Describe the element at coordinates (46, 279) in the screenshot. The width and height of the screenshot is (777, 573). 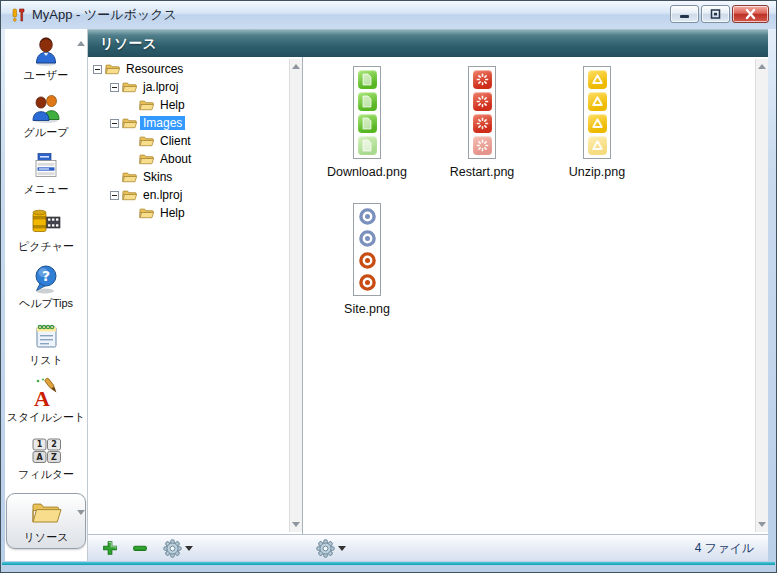
I see `help-tips-icon: ?` at that location.